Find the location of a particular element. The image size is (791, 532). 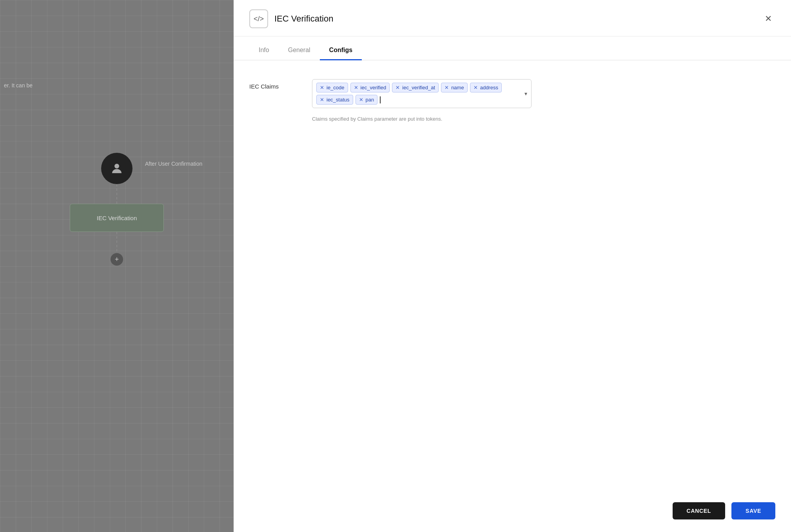

tag-remove-ie-code: ✕ is located at coordinates (322, 88).